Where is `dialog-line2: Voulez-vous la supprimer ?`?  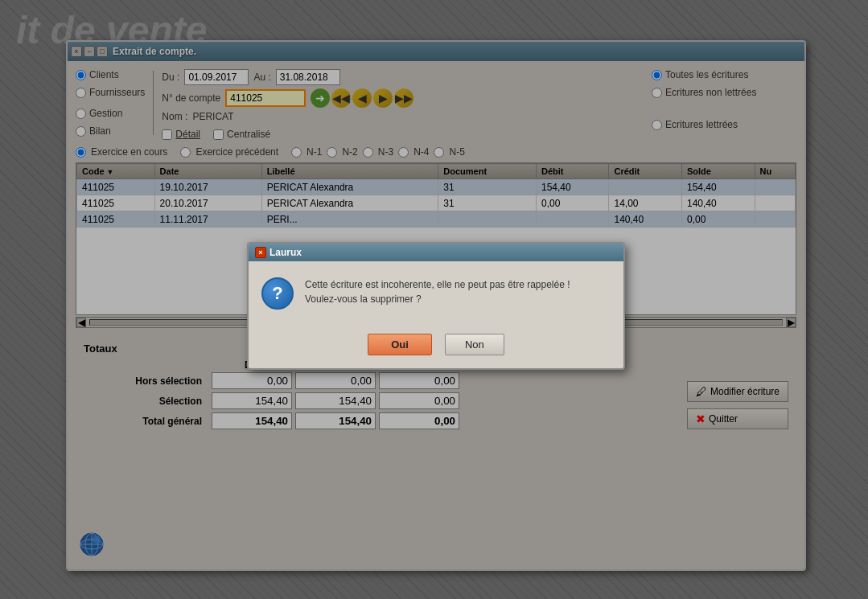 dialog-line2: Voulez-vous la supprimer ? is located at coordinates (438, 299).